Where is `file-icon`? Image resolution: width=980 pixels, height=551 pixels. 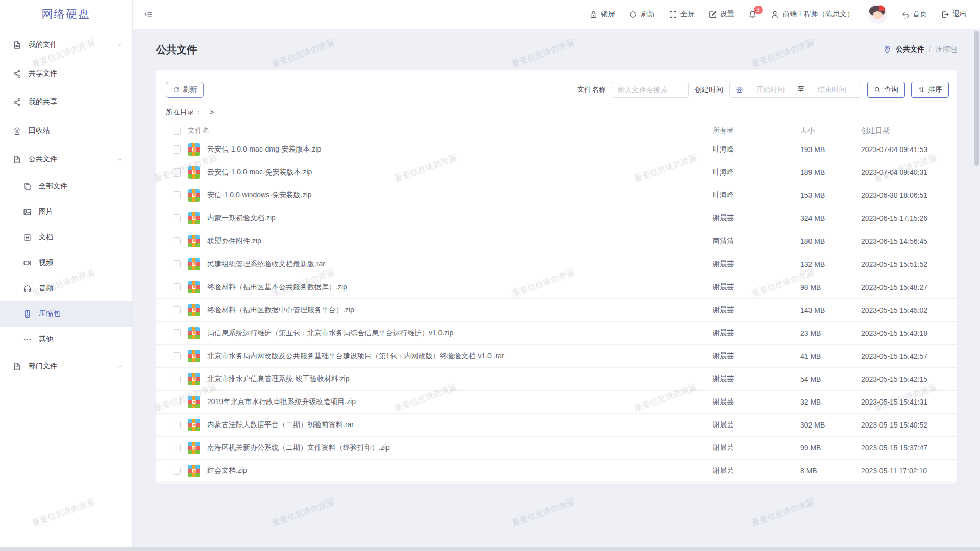
file-icon is located at coordinates (17, 159).